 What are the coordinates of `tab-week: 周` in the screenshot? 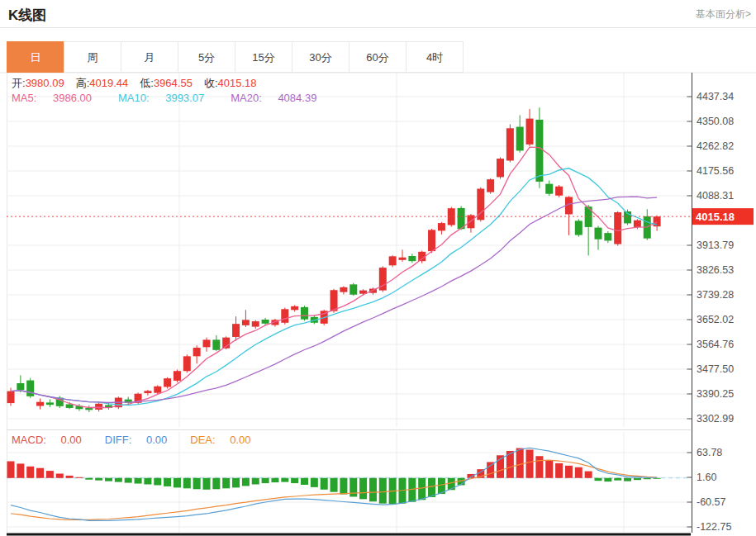 It's located at (93, 57).